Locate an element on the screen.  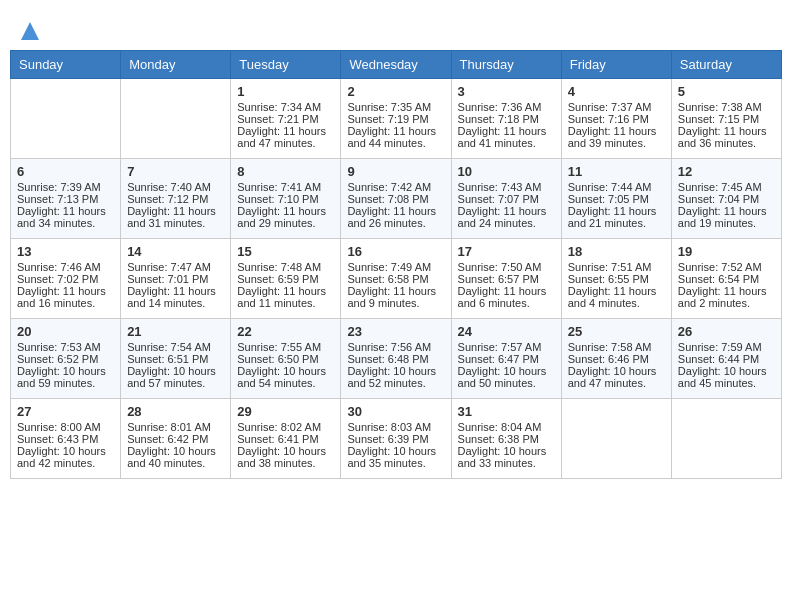
calendar-cell: 19 Sunrise: 7:52 AM Sunset: 6:54 PM Dayl… is located at coordinates (726, 278).